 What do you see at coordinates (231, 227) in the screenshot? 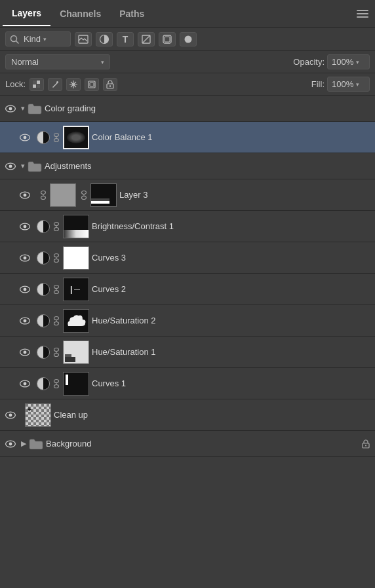
I see `layer-name: Brightness/Contrast 1` at bounding box center [231, 227].